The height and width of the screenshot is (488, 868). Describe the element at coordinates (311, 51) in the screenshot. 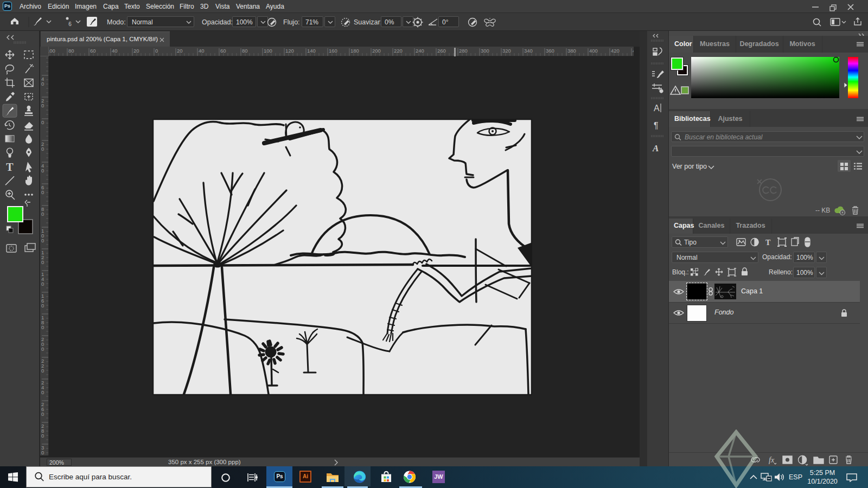

I see `svg-text: 140` at that location.